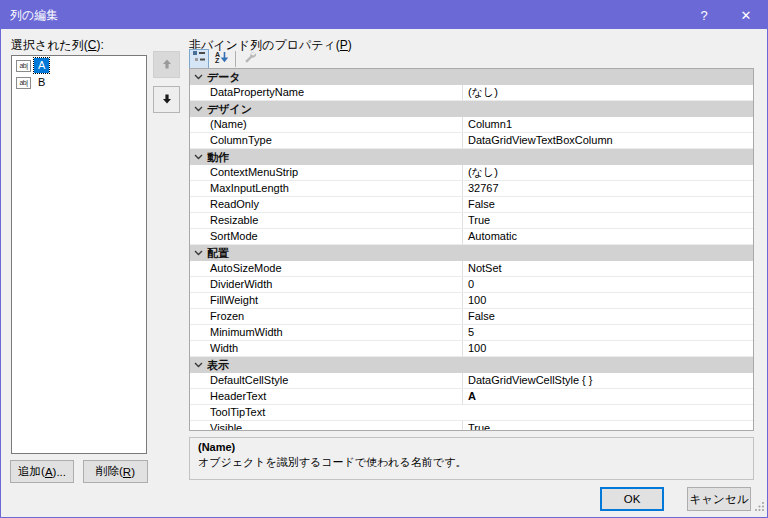 The width and height of the screenshot is (768, 518). What do you see at coordinates (79, 254) in the screenshot?
I see `column-list: ab|Aab|B` at bounding box center [79, 254].